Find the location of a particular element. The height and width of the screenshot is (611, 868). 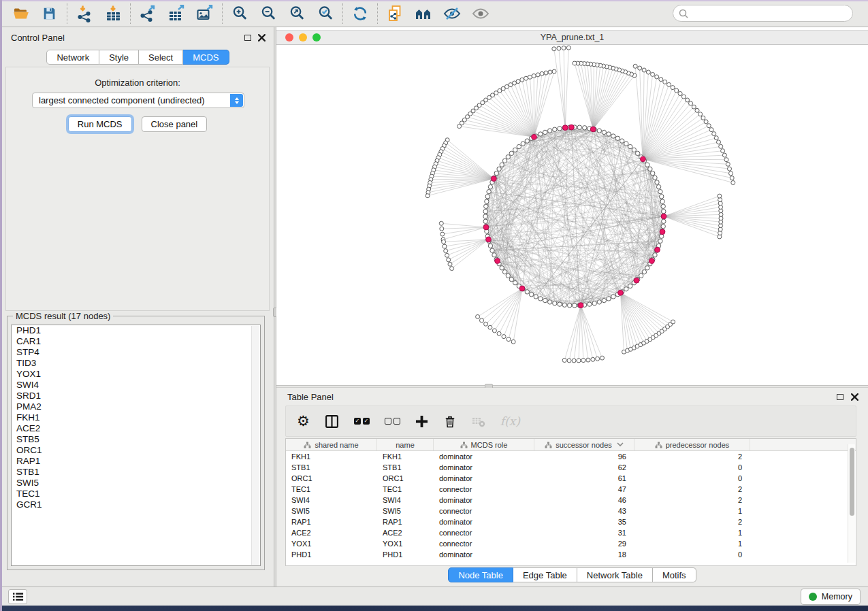

table-row: RAP1RAP1dominator352 is located at coordinates (570, 522).